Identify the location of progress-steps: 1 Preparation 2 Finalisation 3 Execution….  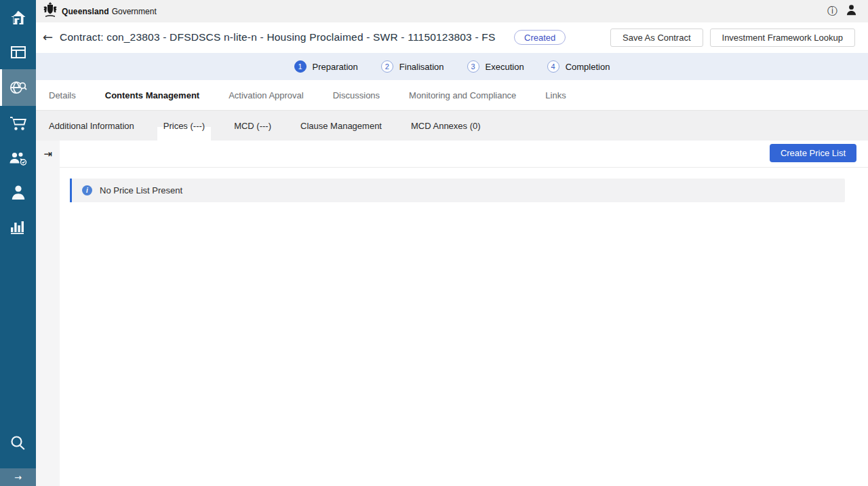
(452, 67).